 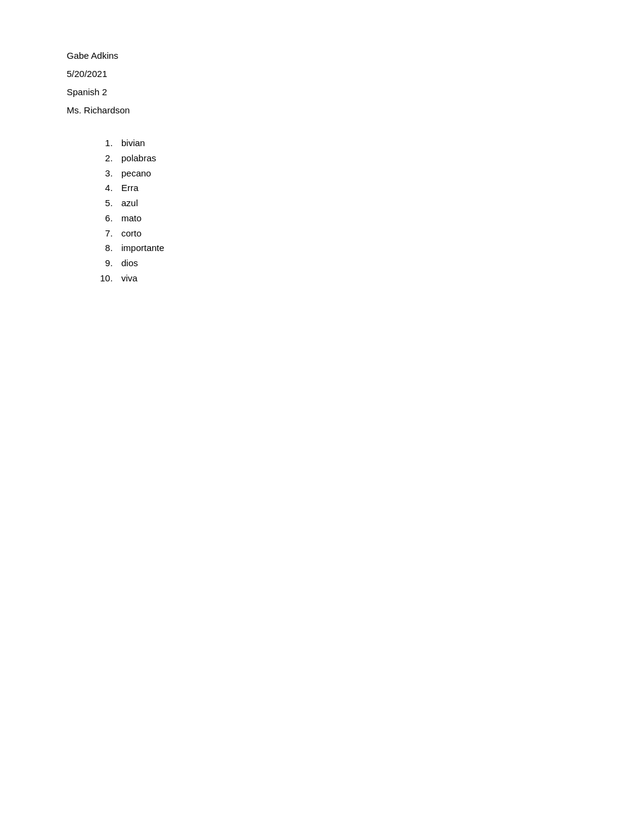 I want to click on date: 5/20/2021, so click(x=322, y=74).